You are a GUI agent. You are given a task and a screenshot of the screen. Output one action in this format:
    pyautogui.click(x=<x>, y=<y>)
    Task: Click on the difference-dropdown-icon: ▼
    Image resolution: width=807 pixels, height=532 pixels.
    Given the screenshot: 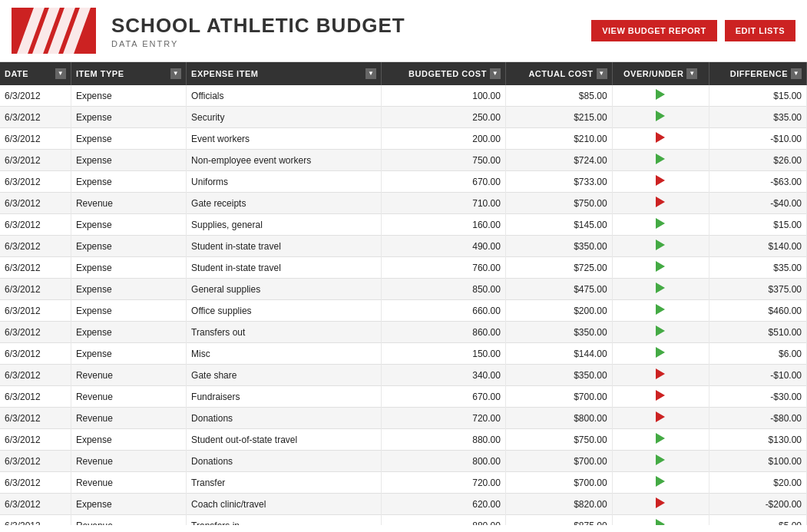 What is the action you would take?
    pyautogui.click(x=796, y=74)
    